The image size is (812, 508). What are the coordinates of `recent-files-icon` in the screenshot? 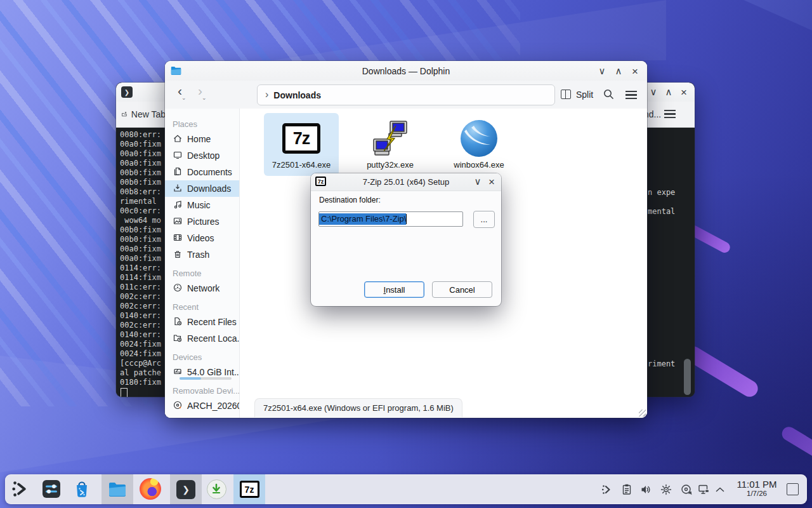 It's located at (178, 323).